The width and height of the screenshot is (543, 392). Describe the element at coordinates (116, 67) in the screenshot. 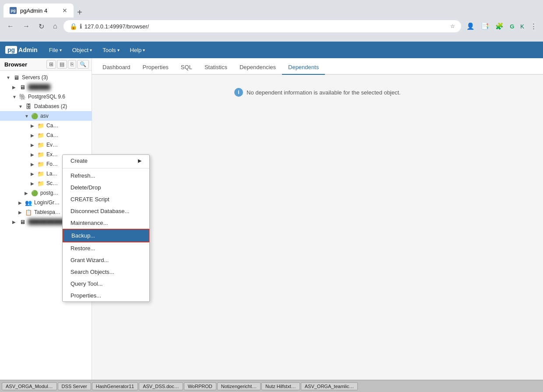

I see `tab-dashboard: Dashboard` at that location.